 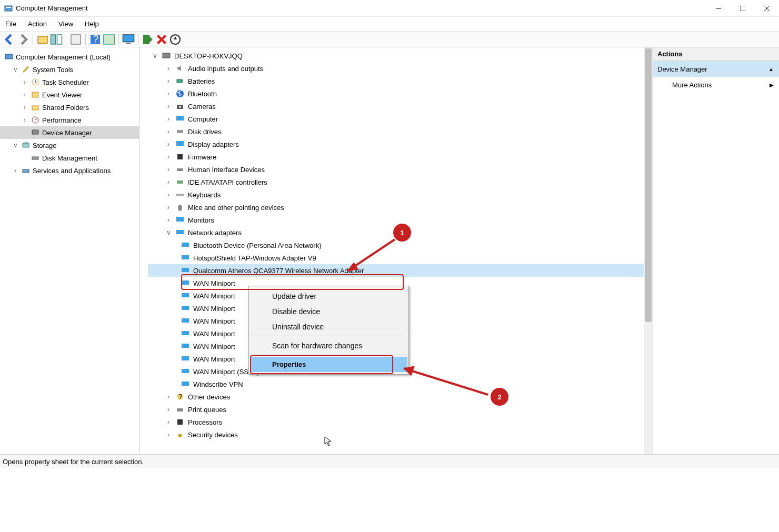 I want to click on action-pane-button, so click(x=109, y=39).